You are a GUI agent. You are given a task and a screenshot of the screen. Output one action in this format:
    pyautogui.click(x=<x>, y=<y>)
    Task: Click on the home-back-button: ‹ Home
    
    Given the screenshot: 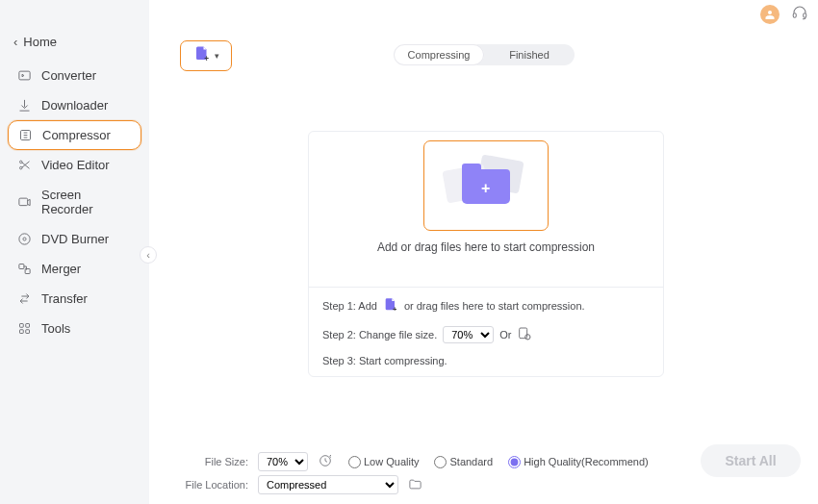 What is the action you would take?
    pyautogui.click(x=75, y=42)
    